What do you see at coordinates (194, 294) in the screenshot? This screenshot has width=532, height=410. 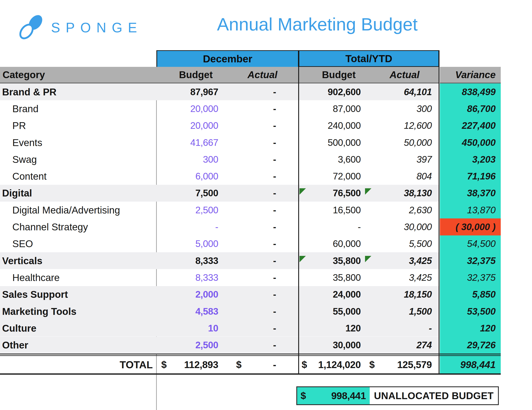 I see `dec-budget-cell: 2,000` at bounding box center [194, 294].